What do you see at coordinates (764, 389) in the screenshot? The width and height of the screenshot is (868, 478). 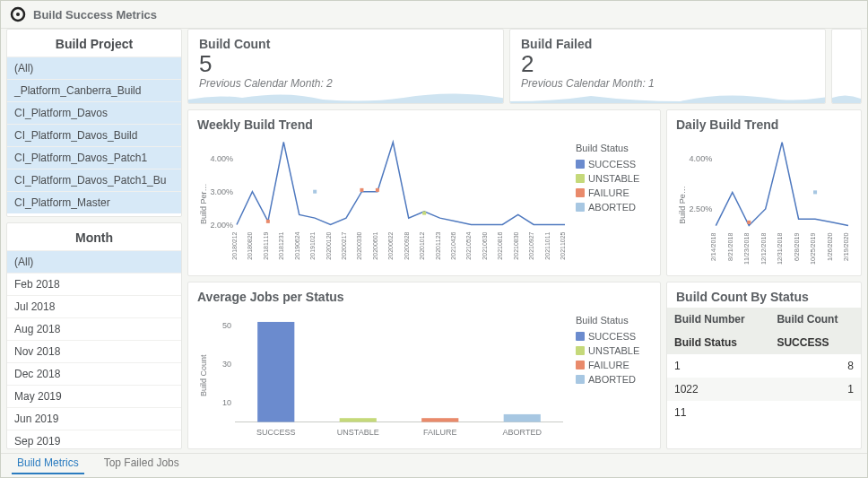 I see `table-row: 10221` at bounding box center [764, 389].